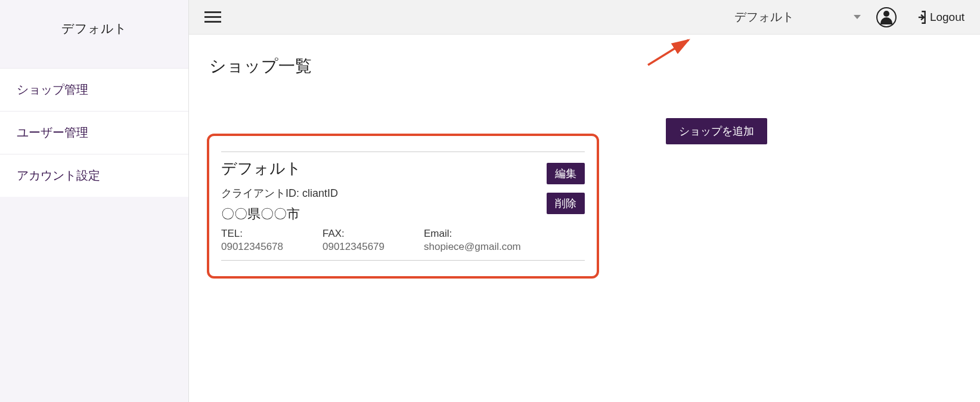  I want to click on sidebar-item-account-settings: アカウント設定, so click(94, 175).